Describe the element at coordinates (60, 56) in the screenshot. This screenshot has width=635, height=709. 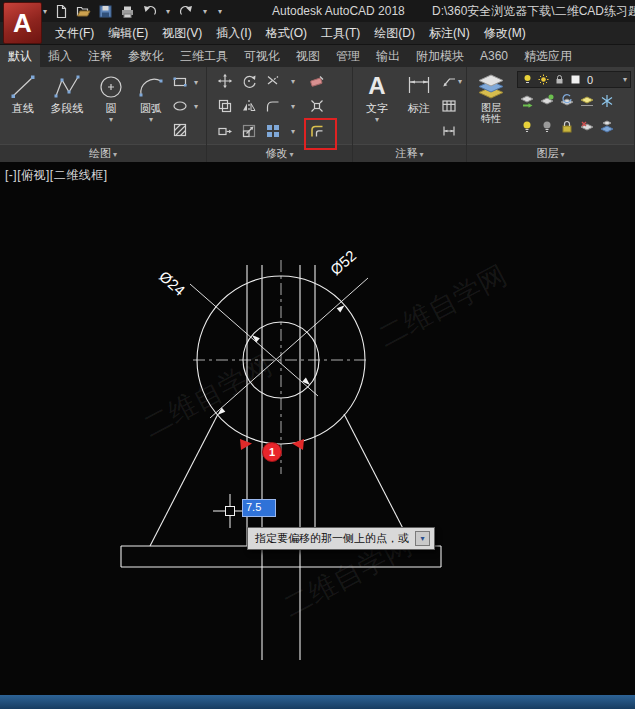
I see `tab-insert: 插入` at that location.